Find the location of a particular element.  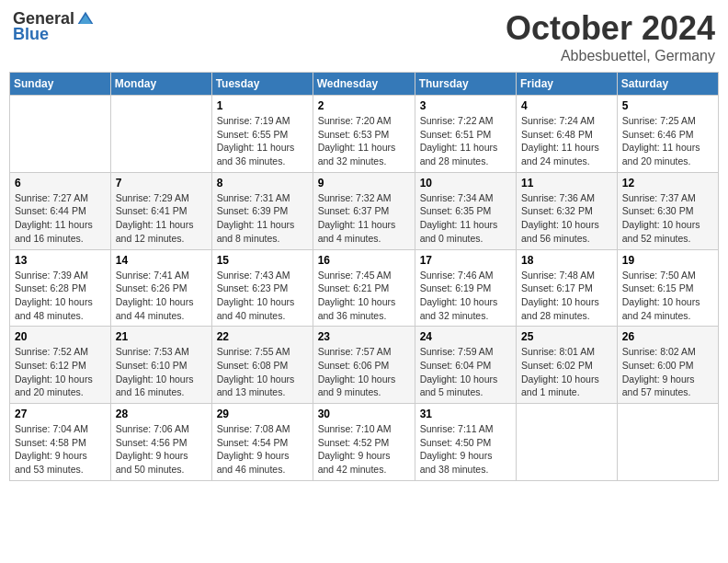

calendar-cell: 31Sunrise: 7:11 AM Sunset: 4:50 PM Dayli… is located at coordinates (465, 442).